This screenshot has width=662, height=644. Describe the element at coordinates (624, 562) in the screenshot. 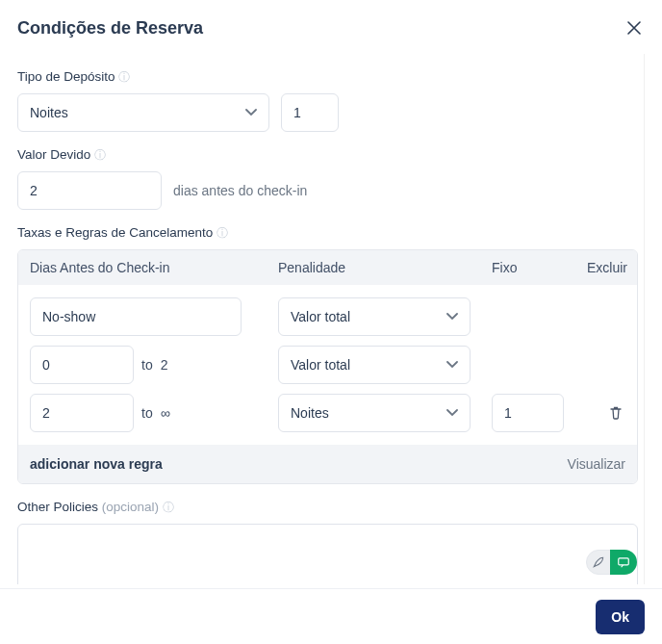

I see `chat-icon` at that location.